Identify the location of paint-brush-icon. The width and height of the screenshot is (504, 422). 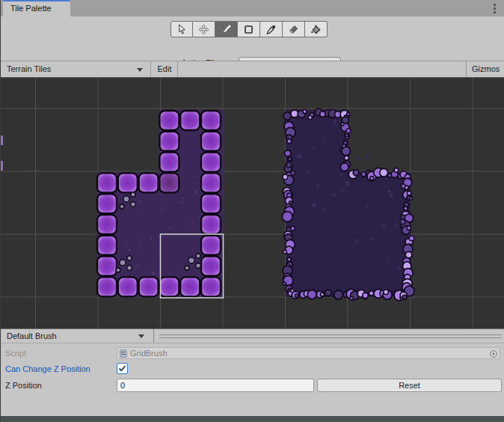
(226, 30).